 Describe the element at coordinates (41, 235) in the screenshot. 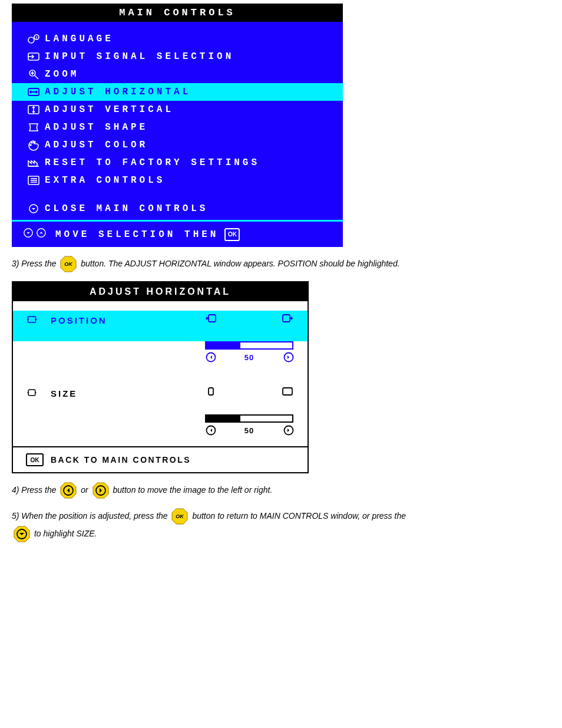

I see `up-circle-icon` at that location.